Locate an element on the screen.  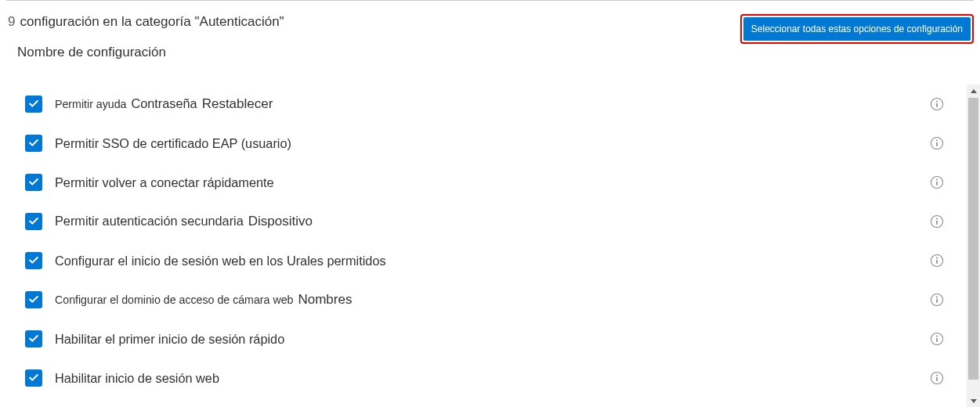
setting-label-segment: Permitir ayuda is located at coordinates (91, 104).